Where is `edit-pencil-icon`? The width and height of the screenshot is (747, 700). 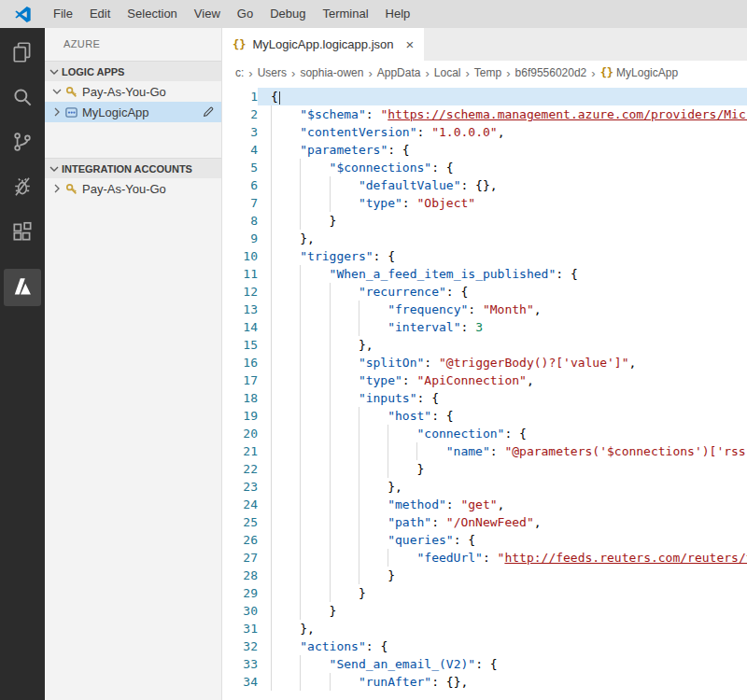
edit-pencil-icon is located at coordinates (208, 112).